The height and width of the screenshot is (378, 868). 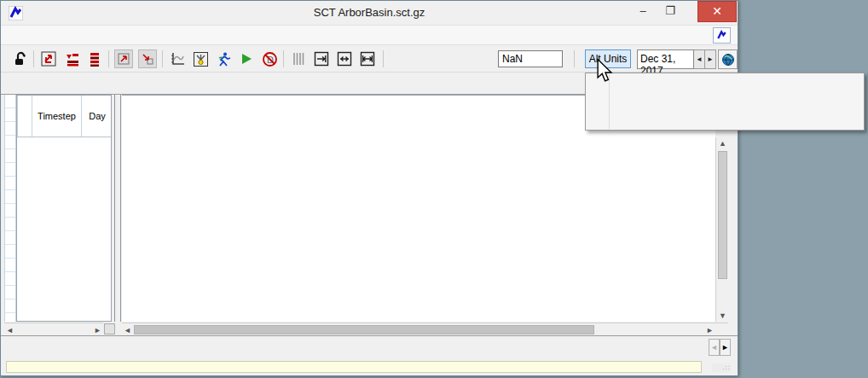 What do you see at coordinates (670, 12) in the screenshot?
I see `maximize-button: ❐` at bounding box center [670, 12].